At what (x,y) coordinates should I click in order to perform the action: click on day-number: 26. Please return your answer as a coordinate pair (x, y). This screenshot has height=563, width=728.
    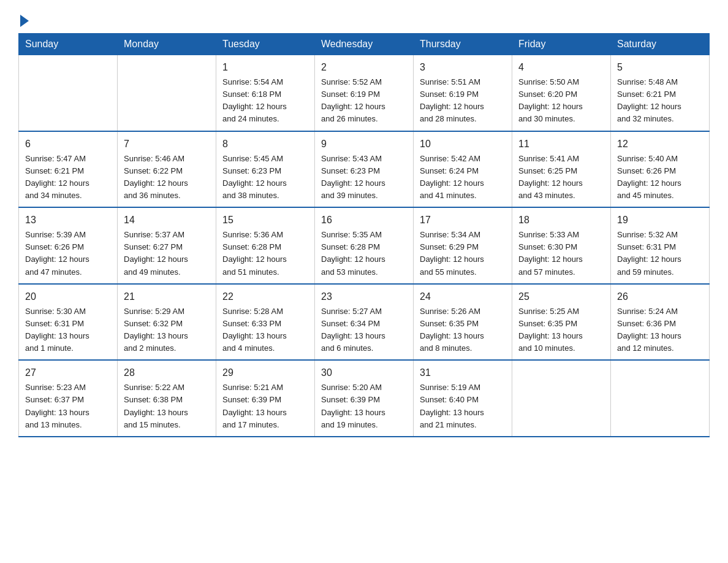
    Looking at the image, I should click on (660, 297).